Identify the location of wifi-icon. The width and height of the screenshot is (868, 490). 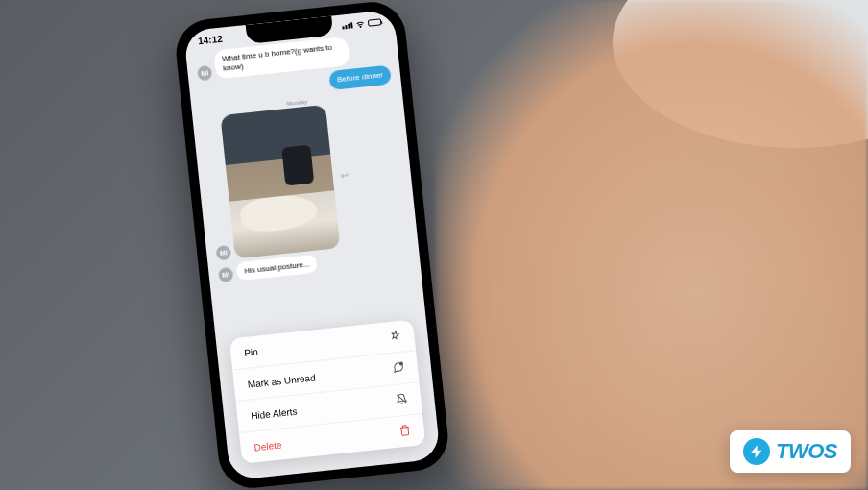
(361, 23).